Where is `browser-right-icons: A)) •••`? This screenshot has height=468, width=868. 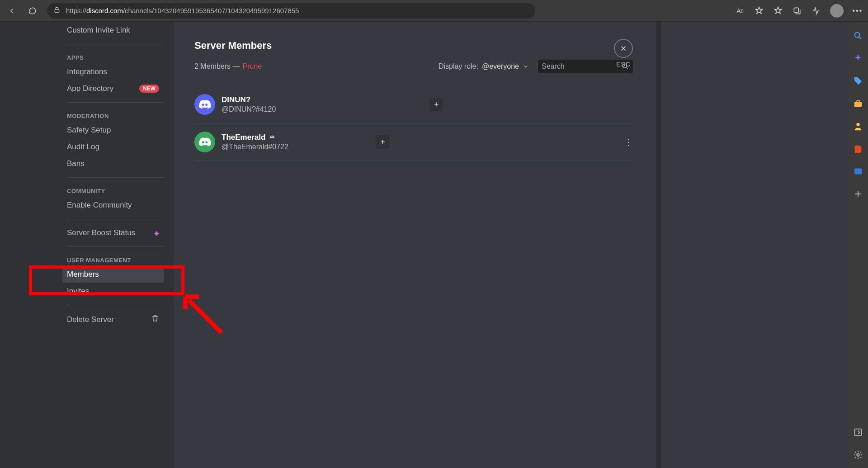 browser-right-icons: A)) ••• is located at coordinates (799, 11).